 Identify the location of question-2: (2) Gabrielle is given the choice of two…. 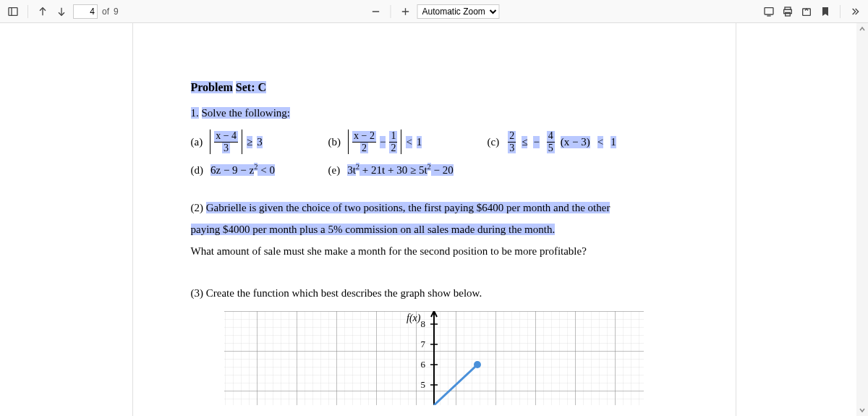
(434, 229).